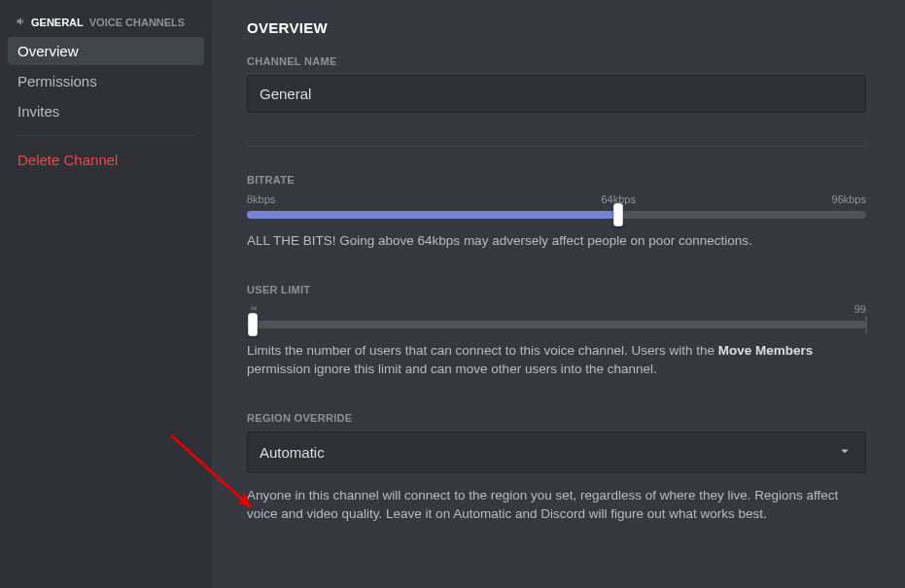 This screenshot has width=905, height=588. I want to click on sidebar-divider, so click(106, 136).